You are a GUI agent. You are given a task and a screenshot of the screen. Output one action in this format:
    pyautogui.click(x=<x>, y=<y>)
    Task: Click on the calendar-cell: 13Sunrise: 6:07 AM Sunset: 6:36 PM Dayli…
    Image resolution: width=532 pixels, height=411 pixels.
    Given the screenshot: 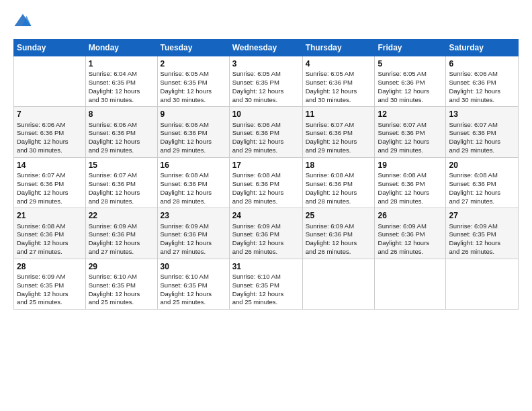 What is the action you would take?
    pyautogui.click(x=482, y=132)
    